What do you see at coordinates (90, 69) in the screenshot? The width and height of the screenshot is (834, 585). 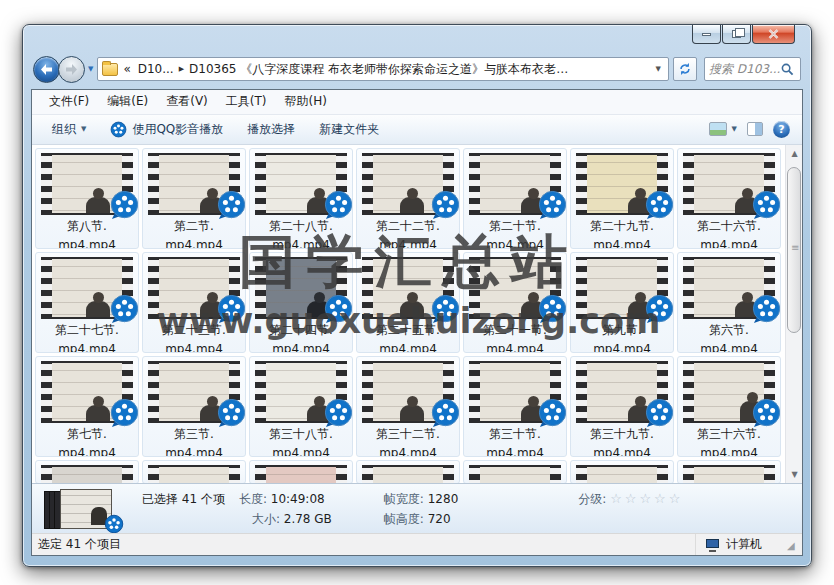 I see `recent-pages-dropdown: ▼` at bounding box center [90, 69].